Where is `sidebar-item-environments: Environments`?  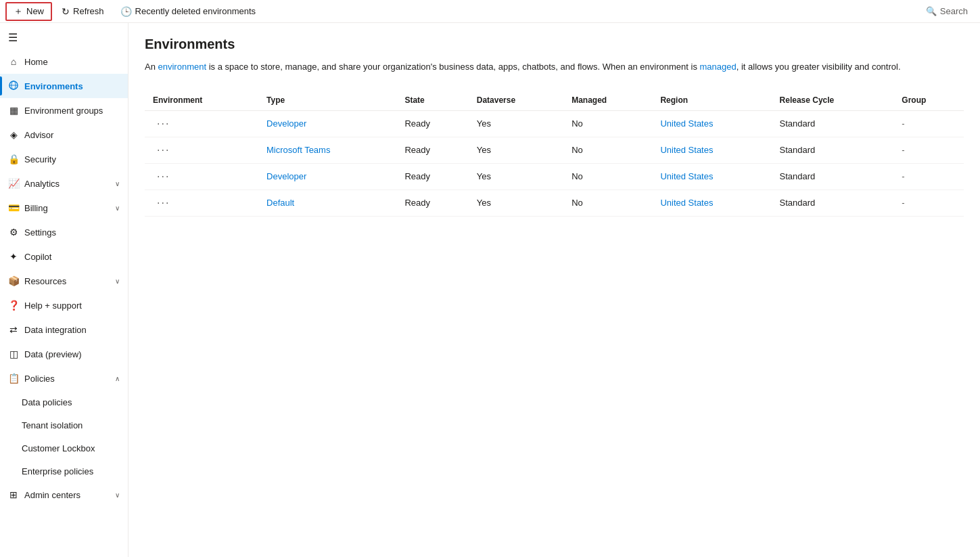 sidebar-item-environments: Environments is located at coordinates (64, 86).